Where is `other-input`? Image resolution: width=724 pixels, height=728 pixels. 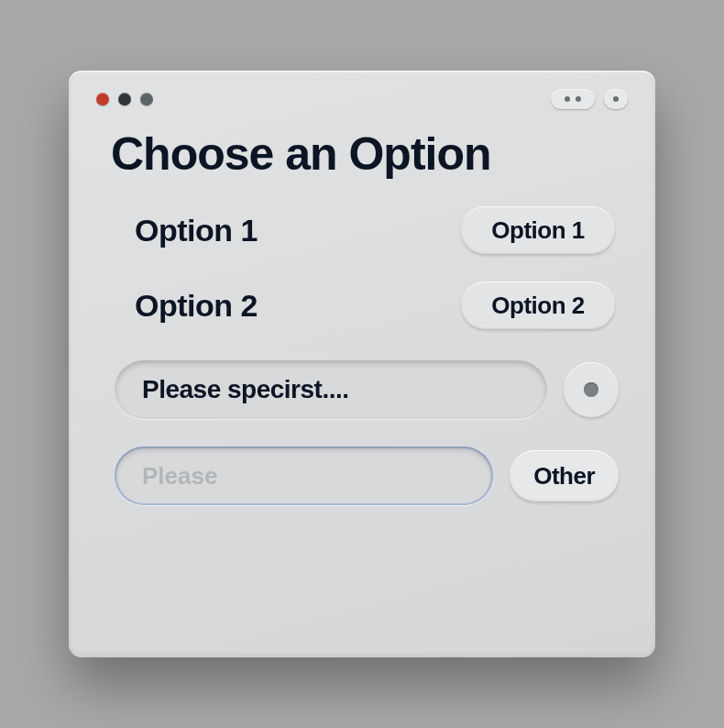
other-input is located at coordinates (304, 476).